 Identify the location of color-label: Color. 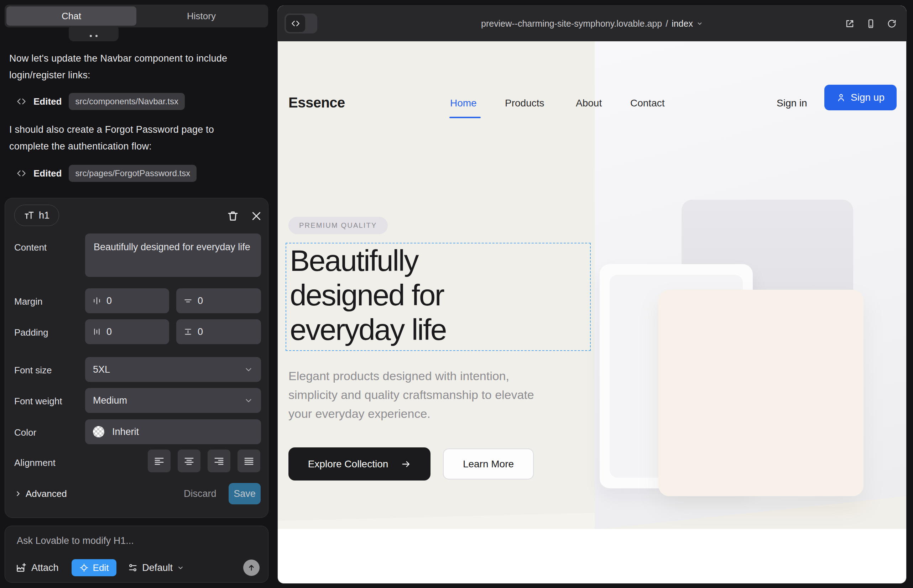
(25, 433).